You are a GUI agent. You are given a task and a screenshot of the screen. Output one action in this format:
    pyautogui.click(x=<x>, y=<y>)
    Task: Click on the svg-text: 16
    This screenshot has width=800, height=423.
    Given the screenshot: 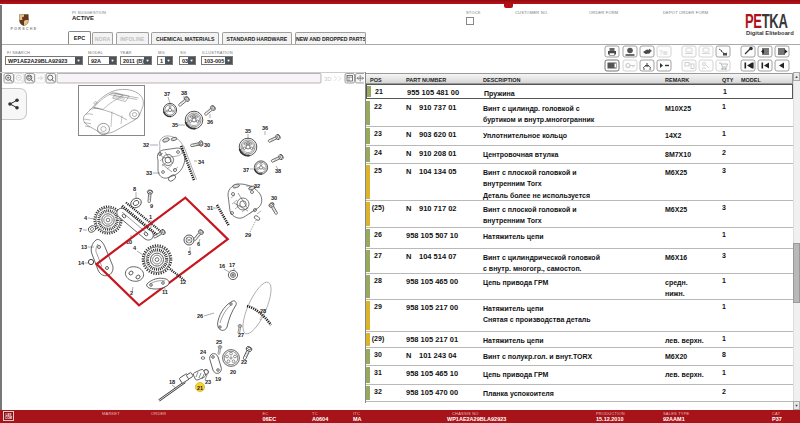 What is the action you would take?
    pyautogui.click(x=222, y=266)
    